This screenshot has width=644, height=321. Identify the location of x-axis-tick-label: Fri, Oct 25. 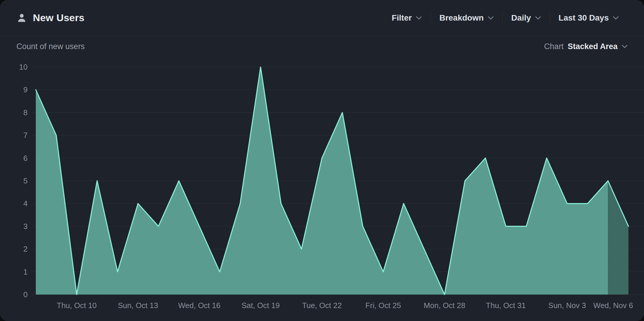
(383, 305).